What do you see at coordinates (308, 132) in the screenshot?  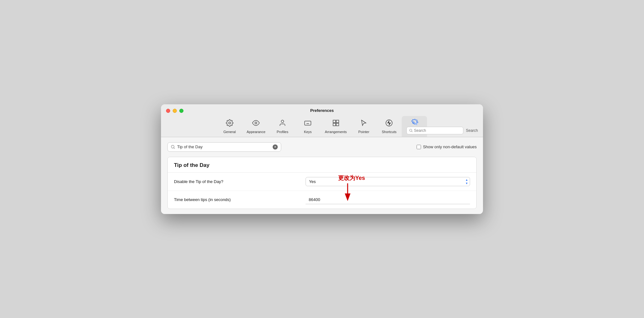 I see `tab-keys-label: Keys` at bounding box center [308, 132].